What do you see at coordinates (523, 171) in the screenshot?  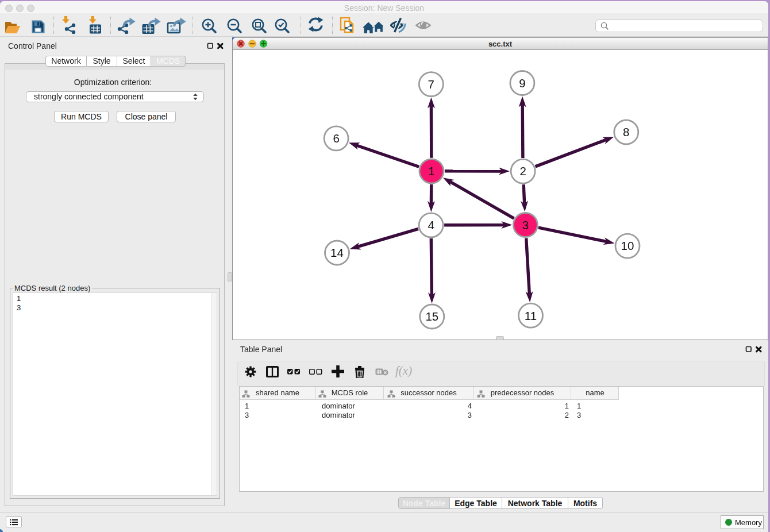 I see `svg-text: 2` at bounding box center [523, 171].